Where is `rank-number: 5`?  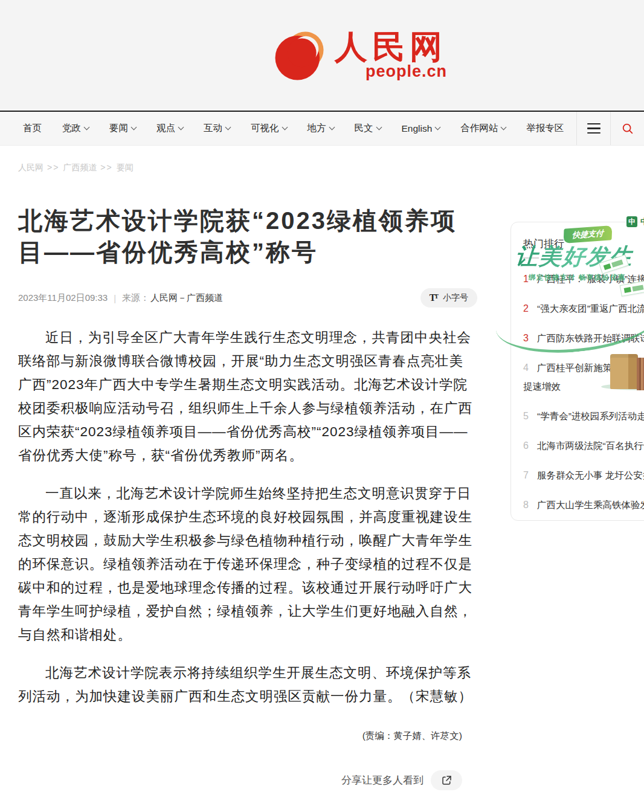 rank-number: 5 is located at coordinates (527, 416).